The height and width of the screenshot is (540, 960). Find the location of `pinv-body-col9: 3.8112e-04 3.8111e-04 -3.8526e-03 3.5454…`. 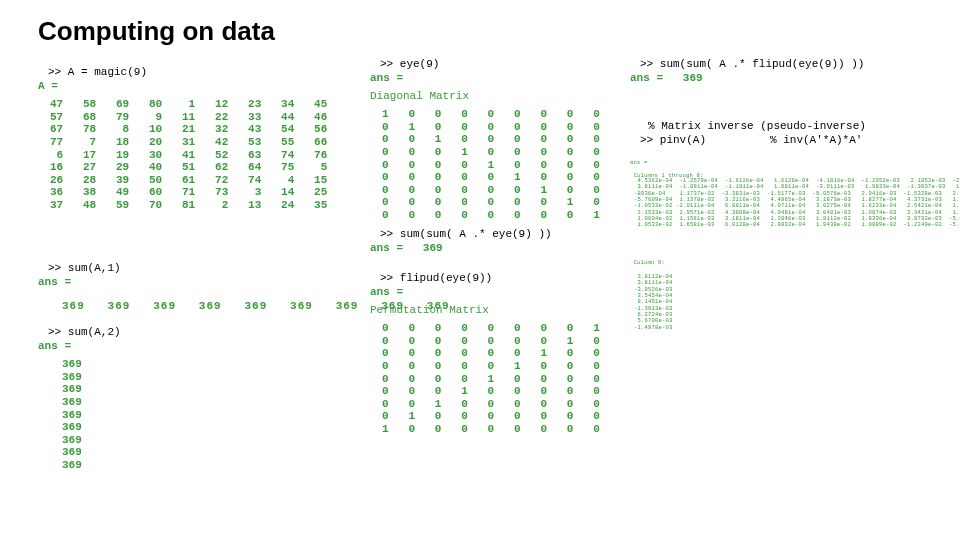

pinv-body-col9: 3.8112e-04 3.8111e-04 -3.8526e-03 3.5454… is located at coordinates (654, 302).